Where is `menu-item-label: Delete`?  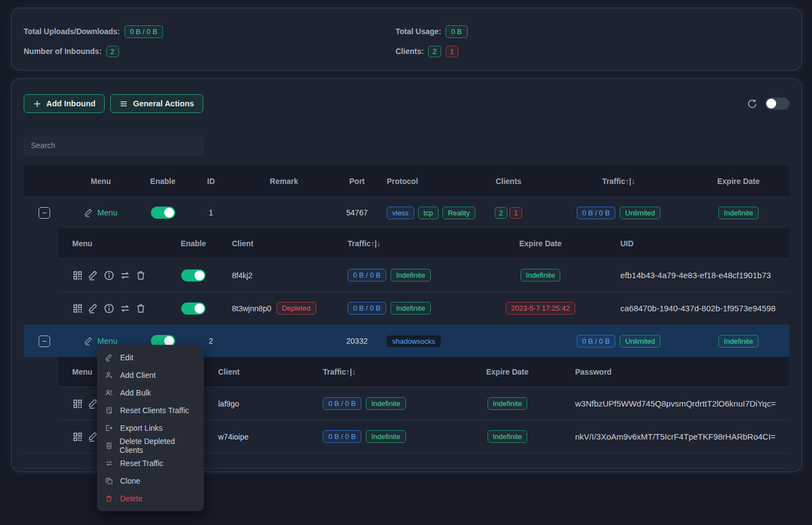
menu-item-label: Delete is located at coordinates (131, 499).